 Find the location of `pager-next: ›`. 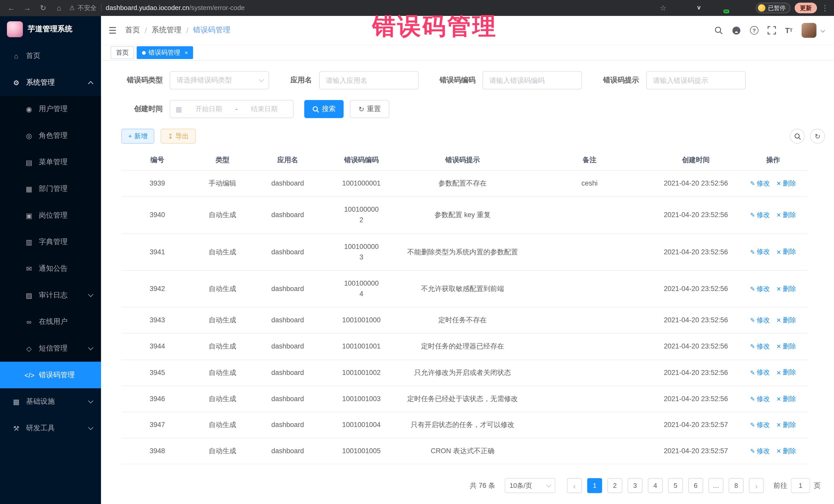

pager-next: › is located at coordinates (756, 486).